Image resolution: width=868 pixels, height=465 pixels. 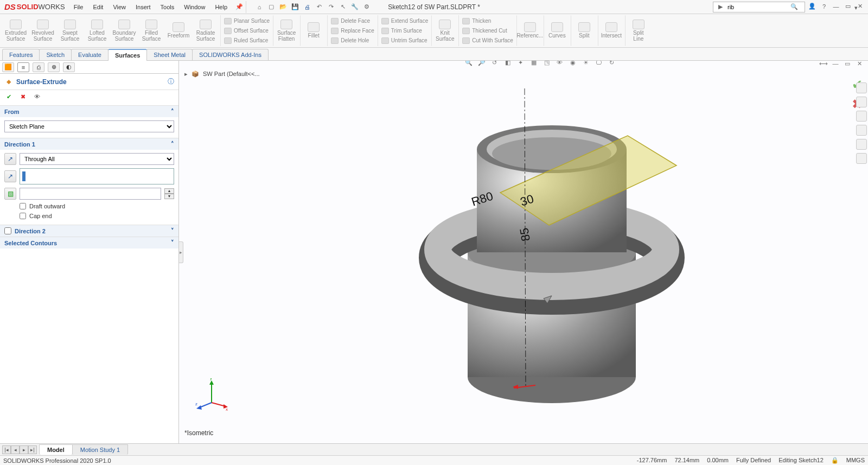 I want to click on ribbon-ruled-surface: Ruled Surface, so click(x=247, y=41).